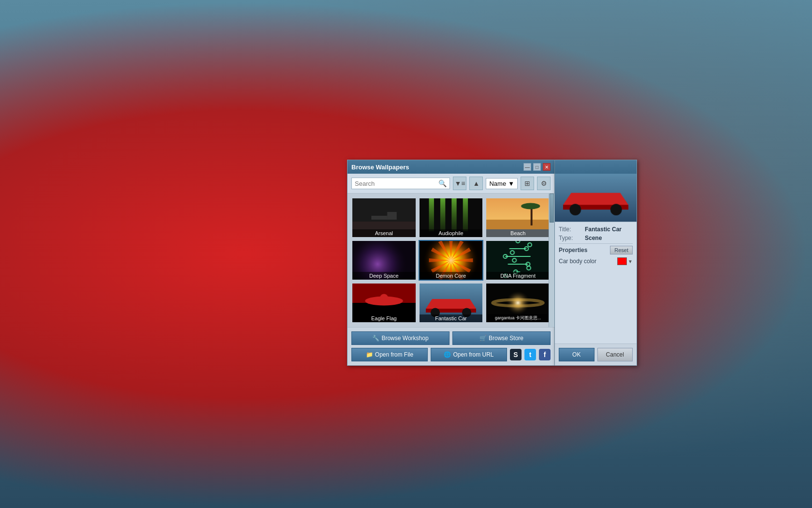 The height and width of the screenshot is (508, 812). Describe the element at coordinates (544, 183) in the screenshot. I see `settings-button: ⚙` at that location.